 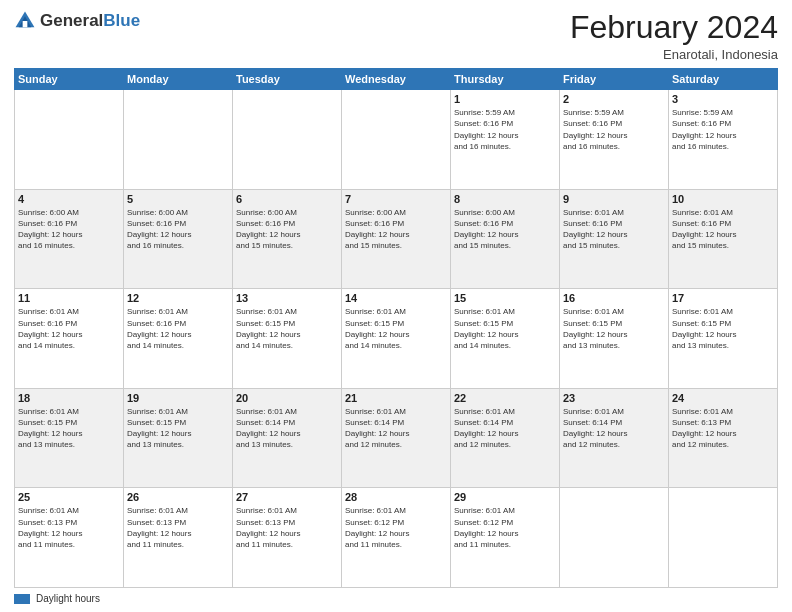 I want to click on table-row: 4Sunrise: 6:00 AM Sunset: 6:16 PM Daylig…, so click(x=70, y=239).